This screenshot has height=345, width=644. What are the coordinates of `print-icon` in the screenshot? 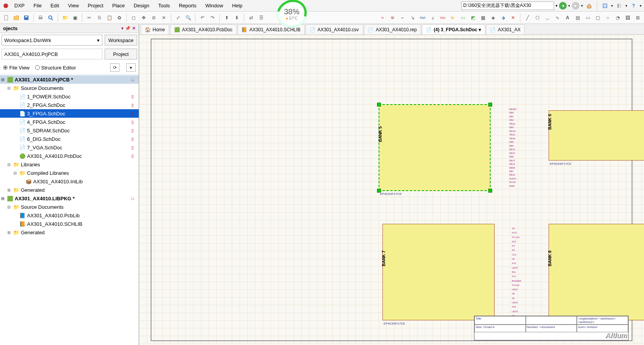 It's located at (41, 18).